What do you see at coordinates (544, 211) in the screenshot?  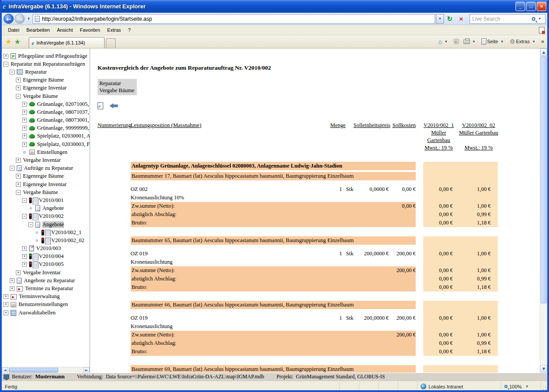 I see `vertical-scrollbar: ▲ ▼` at bounding box center [544, 211].